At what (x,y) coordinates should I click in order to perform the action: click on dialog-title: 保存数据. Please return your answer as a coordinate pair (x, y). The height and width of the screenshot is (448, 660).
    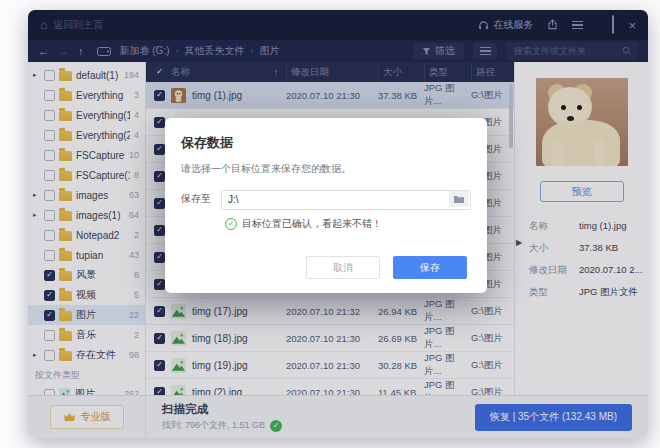
    Looking at the image, I should click on (326, 143).